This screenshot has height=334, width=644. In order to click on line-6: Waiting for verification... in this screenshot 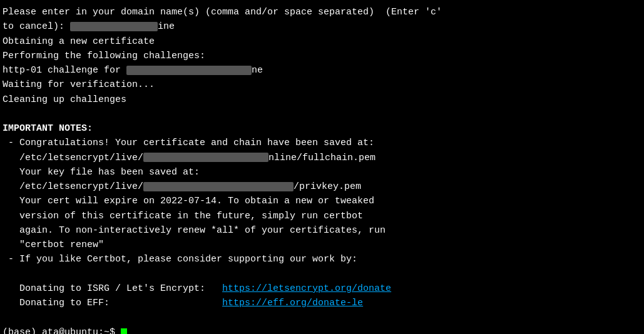, I will do `click(322, 85)`.